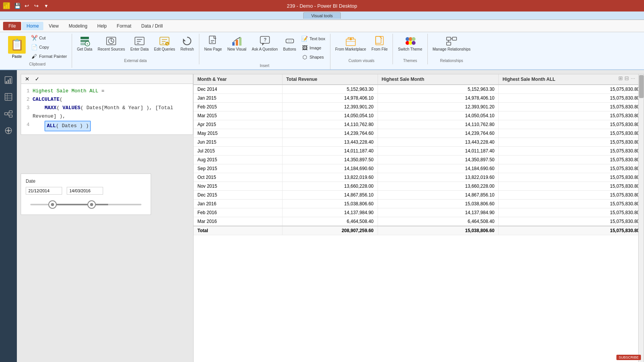  I want to click on table-cell: 15,038,806.60, so click(438, 204).